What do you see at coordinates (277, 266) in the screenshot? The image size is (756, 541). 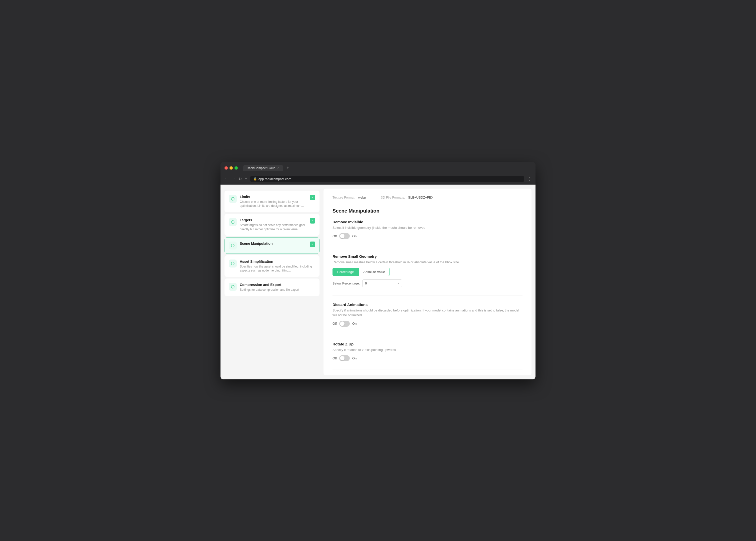 I see `asset-simplification-content: Asset Simplification Specifies how the a…` at bounding box center [277, 266].